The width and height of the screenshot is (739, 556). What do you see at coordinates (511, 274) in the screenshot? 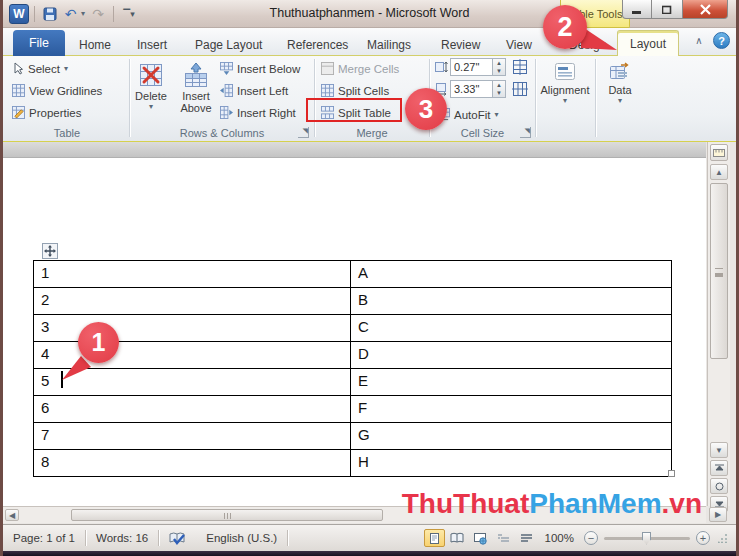
I see `table-cell: A` at bounding box center [511, 274].